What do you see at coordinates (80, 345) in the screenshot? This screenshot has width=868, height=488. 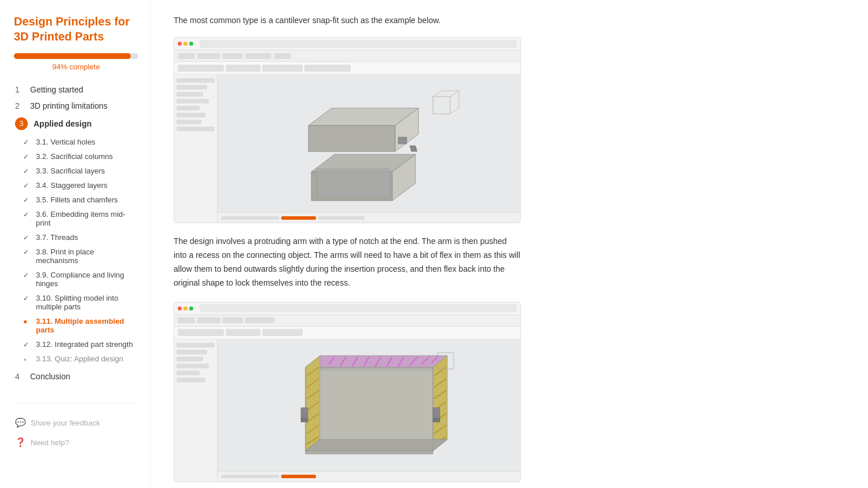 I see `nav-sub-item-3-12: ✓ 3.12. Integrated part strength` at bounding box center [80, 345].